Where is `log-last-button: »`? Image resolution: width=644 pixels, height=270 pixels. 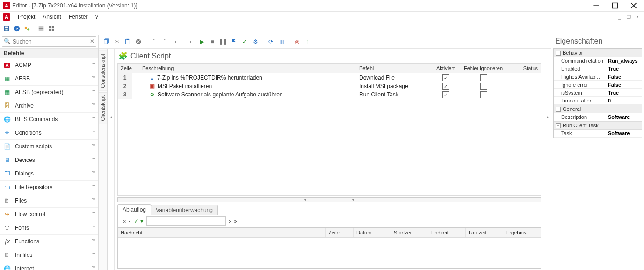 log-last-button: » is located at coordinates (236, 221).